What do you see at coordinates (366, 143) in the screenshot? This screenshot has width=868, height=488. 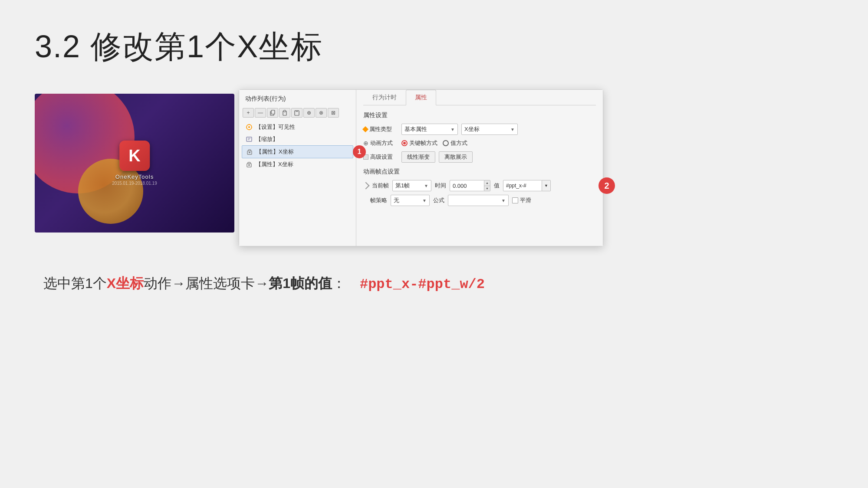 I see `plus-icon: ⊕` at bounding box center [366, 143].